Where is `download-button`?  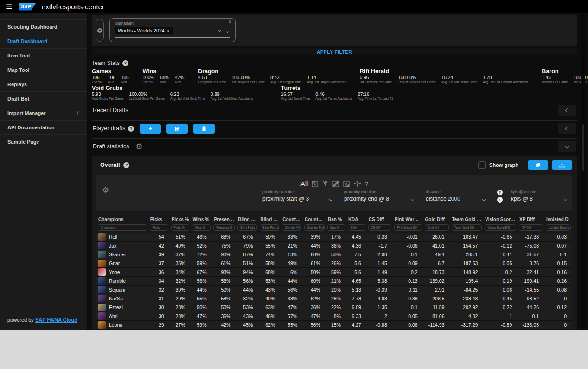
download-button is located at coordinates (562, 165).